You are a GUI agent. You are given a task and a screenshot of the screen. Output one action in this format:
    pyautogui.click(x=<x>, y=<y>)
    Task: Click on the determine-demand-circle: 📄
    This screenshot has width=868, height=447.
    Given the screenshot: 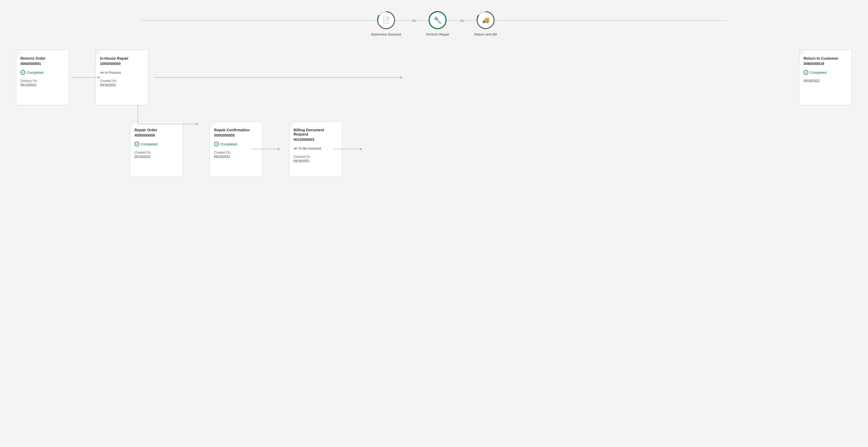 What is the action you would take?
    pyautogui.click(x=386, y=20)
    